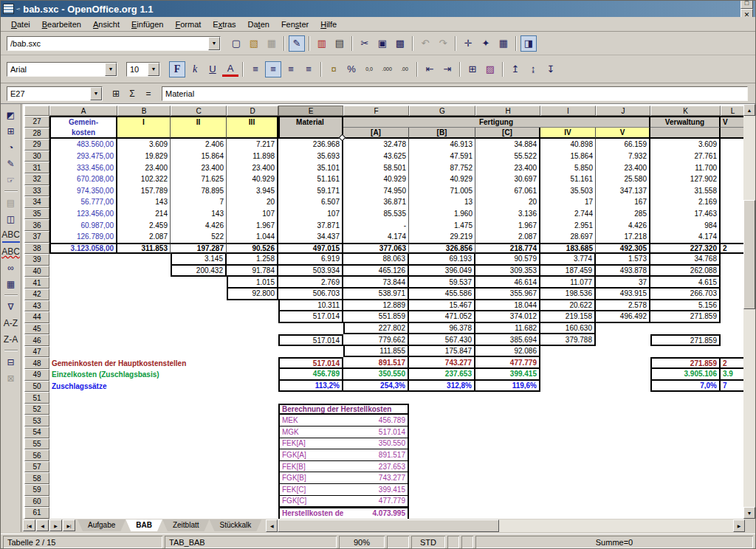  What do you see at coordinates (144, 202) in the screenshot?
I see `cell-B34: 143` at bounding box center [144, 202].